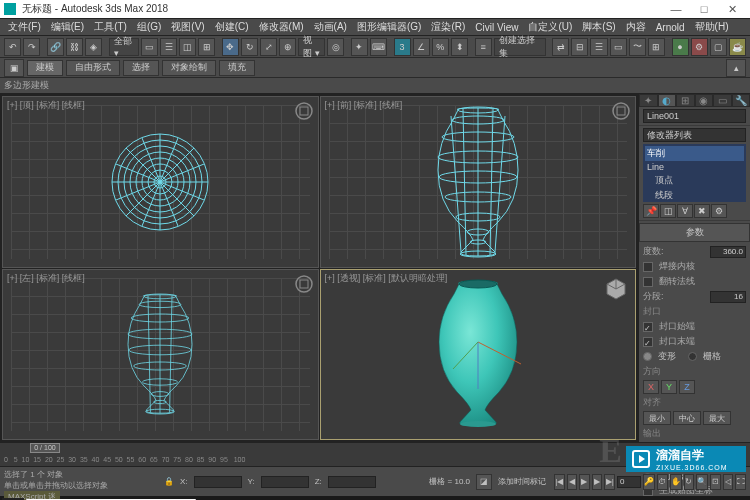 This screenshot has width=750, height=500. I want to click on configure-button: ⚙, so click(719, 211).